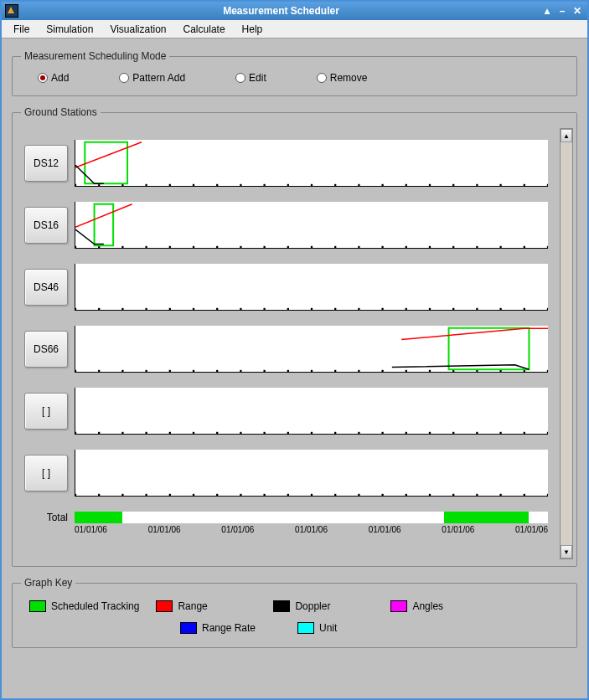 This screenshot has width=589, height=700. Describe the element at coordinates (295, 11) in the screenshot. I see `titlebar: Measurement Scheduler ▴ – ✕` at that location.